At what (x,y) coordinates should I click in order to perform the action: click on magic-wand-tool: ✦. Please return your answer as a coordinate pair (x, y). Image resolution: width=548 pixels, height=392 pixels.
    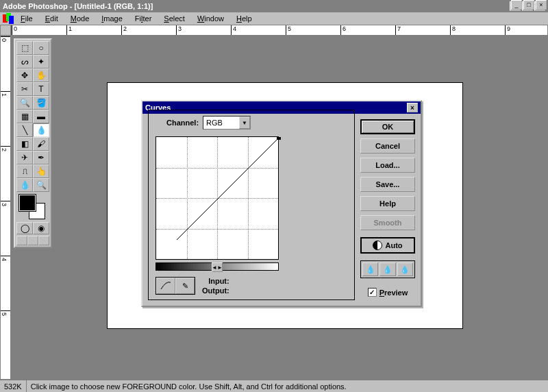
    Looking at the image, I should click on (41, 62).